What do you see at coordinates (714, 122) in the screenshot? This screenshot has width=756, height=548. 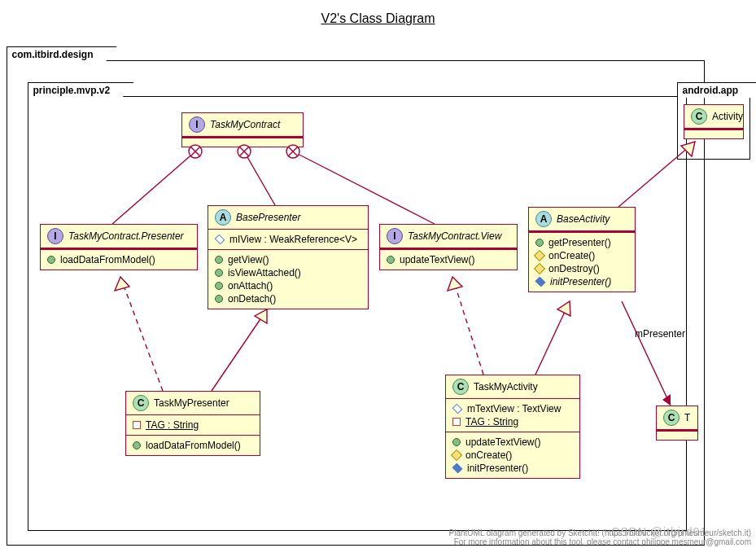 I see `class-activity: C Activity` at bounding box center [714, 122].